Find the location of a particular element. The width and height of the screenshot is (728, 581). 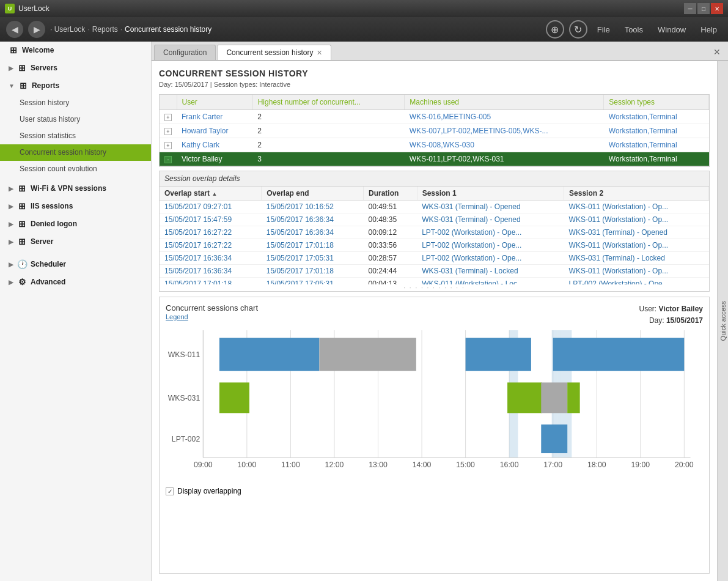

orow-start-3: 15/05/2017 16:27:22 is located at coordinates (210, 232).